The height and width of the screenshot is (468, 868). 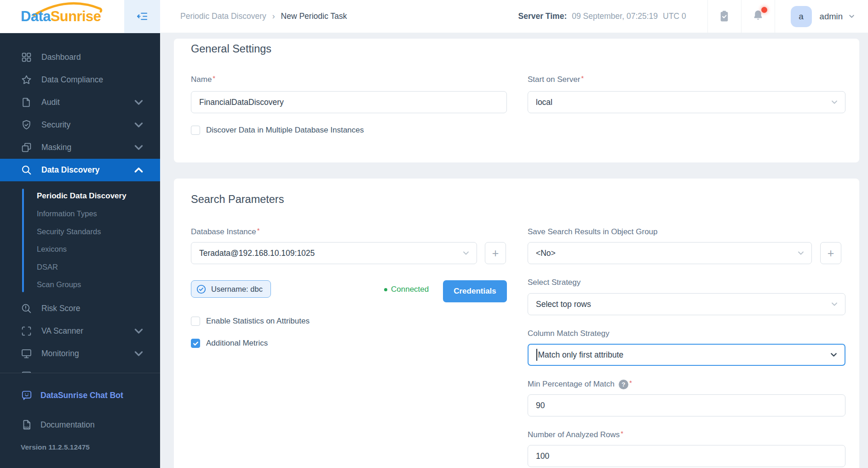 What do you see at coordinates (27, 57) in the screenshot?
I see `dashboard-icon` at bounding box center [27, 57].